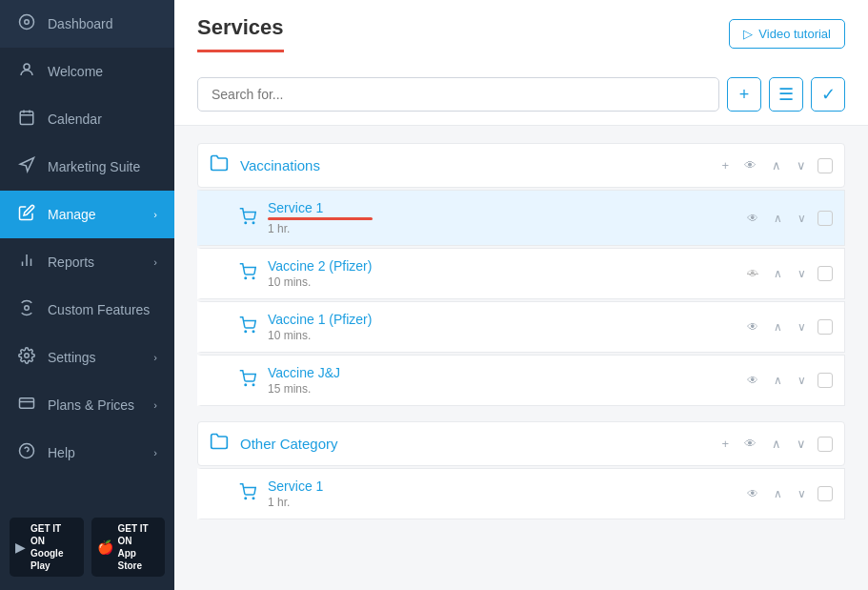 This screenshot has height=590, width=868. Describe the element at coordinates (139, 535) in the screenshot. I see `app-store-label: GET IT ON` at that location.